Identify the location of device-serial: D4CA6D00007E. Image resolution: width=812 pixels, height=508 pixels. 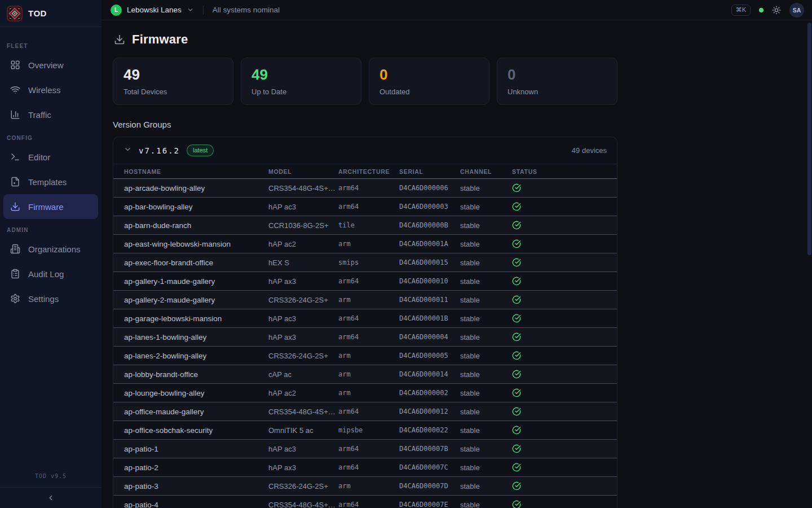
(430, 505).